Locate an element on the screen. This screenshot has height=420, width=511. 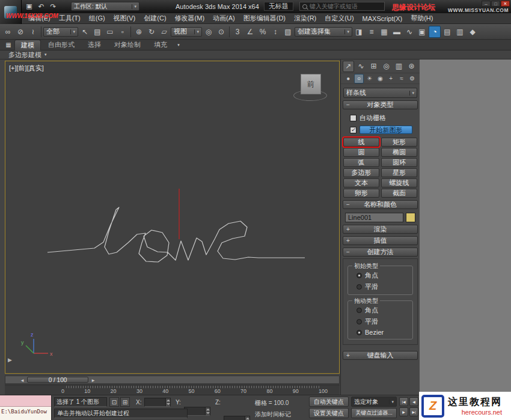
minimize-button: – is located at coordinates (486, 4).